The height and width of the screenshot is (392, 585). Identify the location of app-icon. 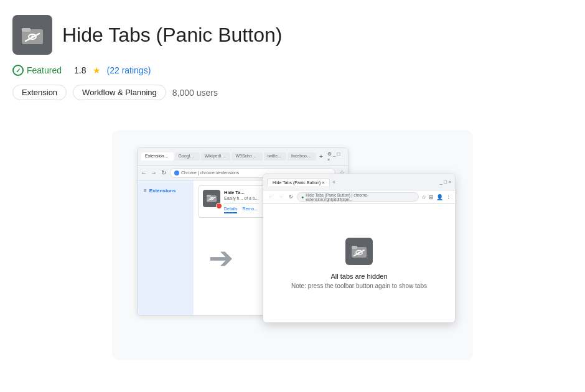
(32, 35).